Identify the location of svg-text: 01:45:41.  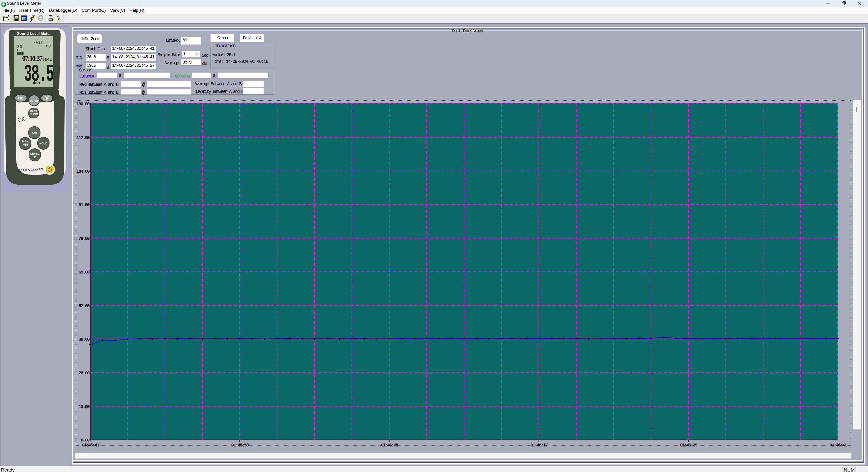
(90, 445).